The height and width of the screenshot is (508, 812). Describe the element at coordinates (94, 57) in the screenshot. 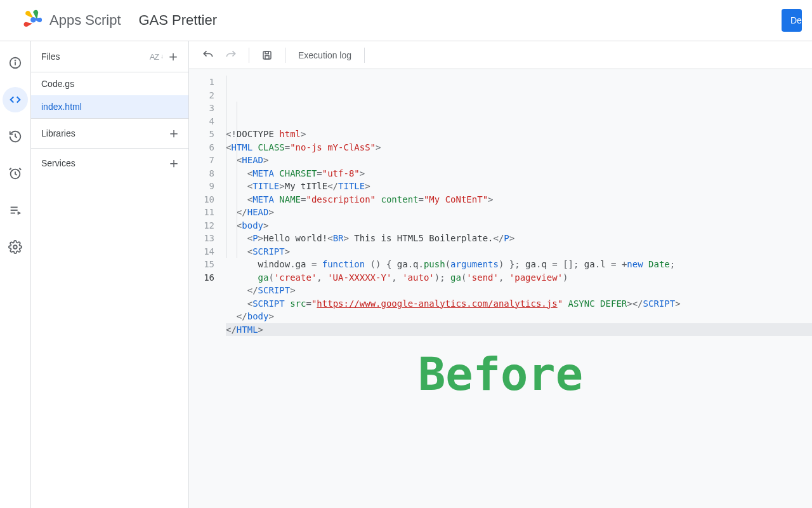

I see `files-label: Files` at that location.